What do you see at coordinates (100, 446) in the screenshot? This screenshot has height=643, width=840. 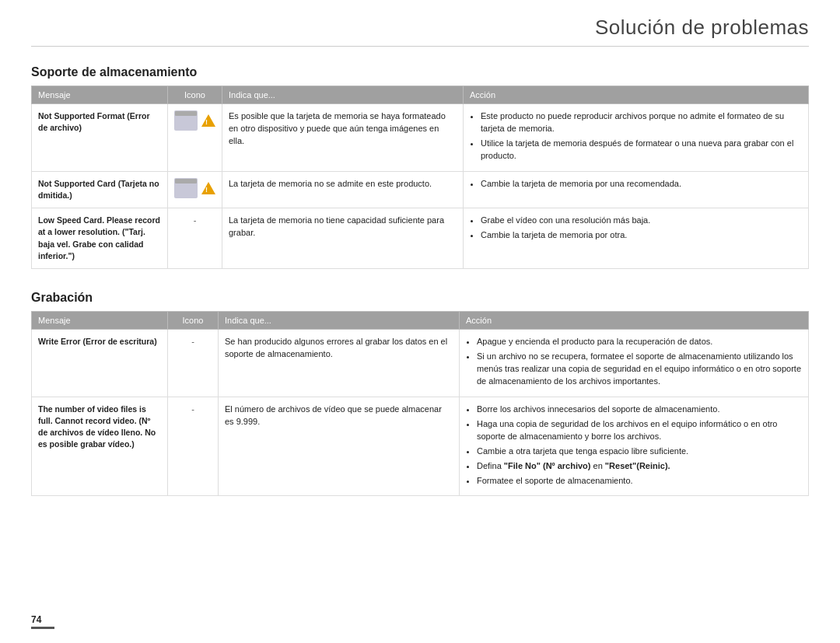 I see `cell-mensaje: The number of video files is full. Canno…` at bounding box center [100, 446].